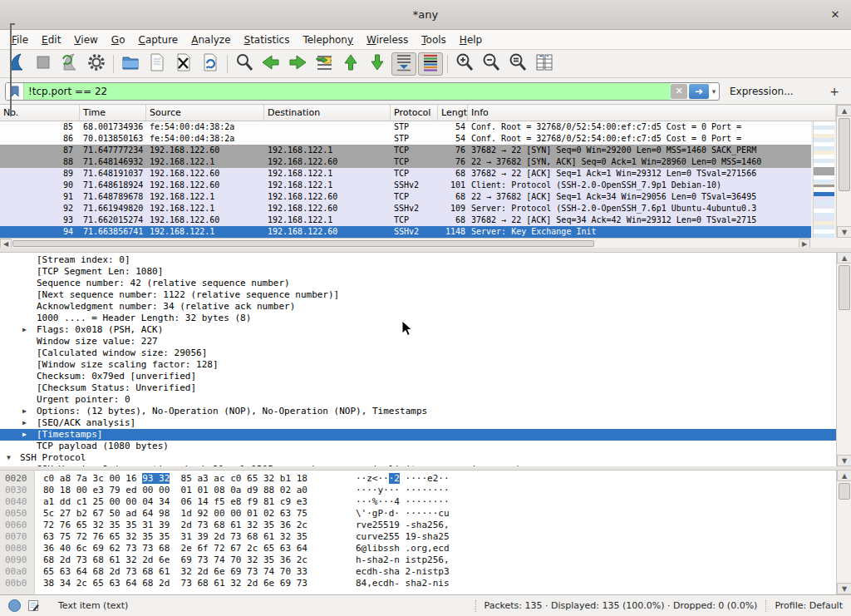 The width and height of the screenshot is (851, 616). What do you see at coordinates (130, 64) in the screenshot?
I see `open-file-button` at bounding box center [130, 64].